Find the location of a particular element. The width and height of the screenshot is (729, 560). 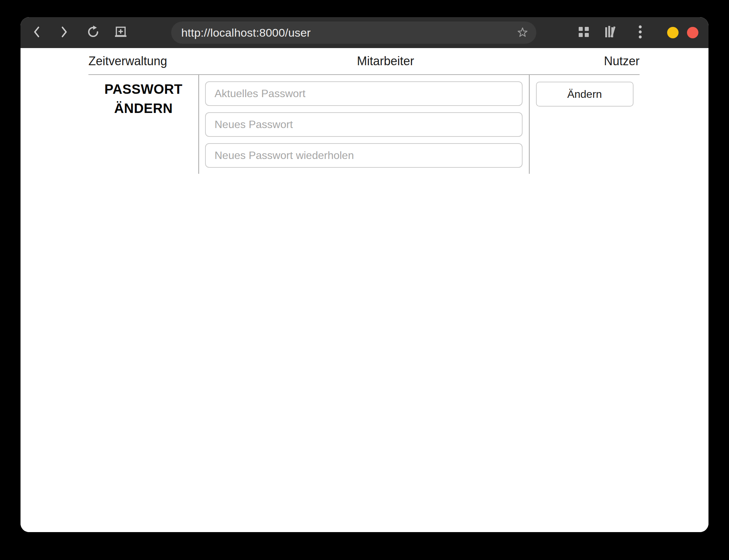

new-tab-button is located at coordinates (121, 33).